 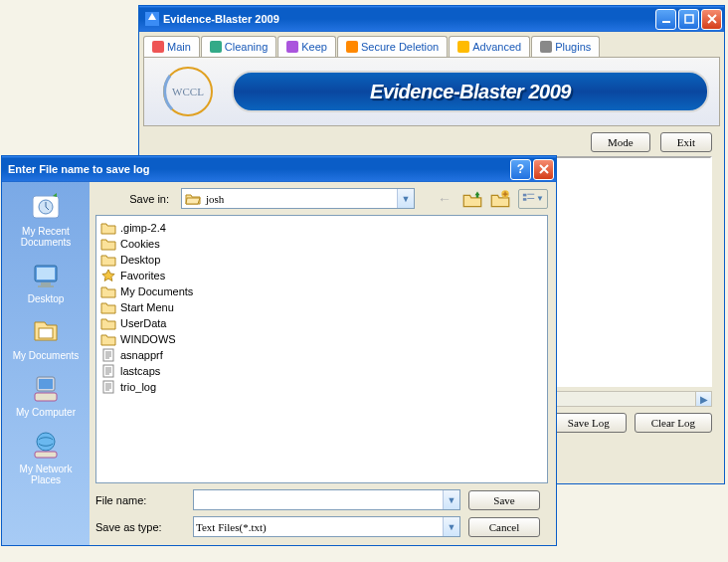 What do you see at coordinates (322, 260) in the screenshot?
I see `list-item: Desktop` at bounding box center [322, 260].